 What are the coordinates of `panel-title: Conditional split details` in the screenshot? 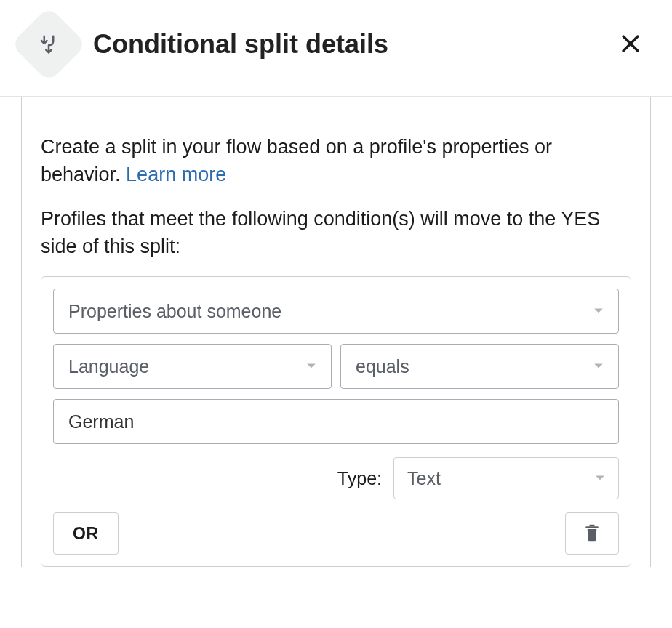 It's located at (343, 44).